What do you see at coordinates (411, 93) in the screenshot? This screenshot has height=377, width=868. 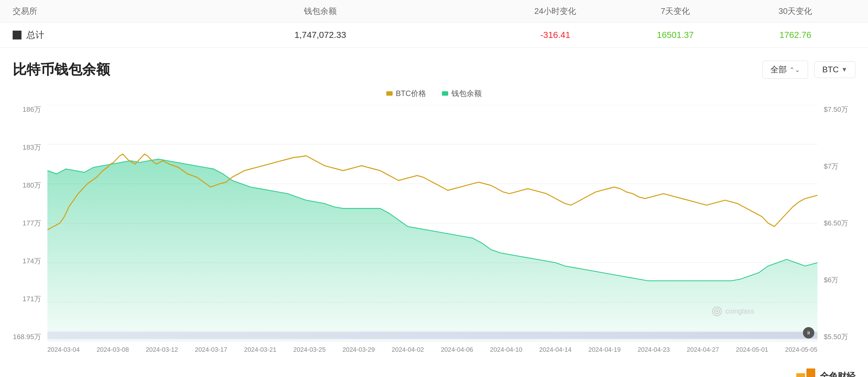 I see `legend-btc-label: BTC价格` at bounding box center [411, 93].